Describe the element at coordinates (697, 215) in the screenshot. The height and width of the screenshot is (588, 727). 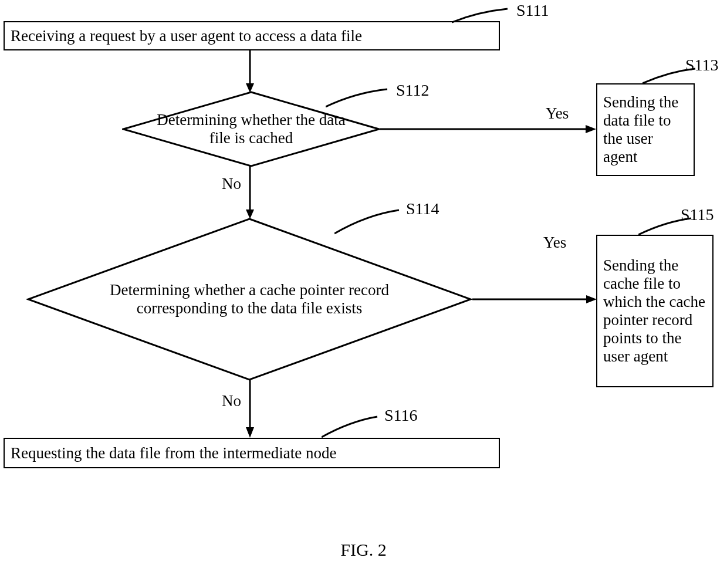
I see `step-s115-num: S115` at that location.